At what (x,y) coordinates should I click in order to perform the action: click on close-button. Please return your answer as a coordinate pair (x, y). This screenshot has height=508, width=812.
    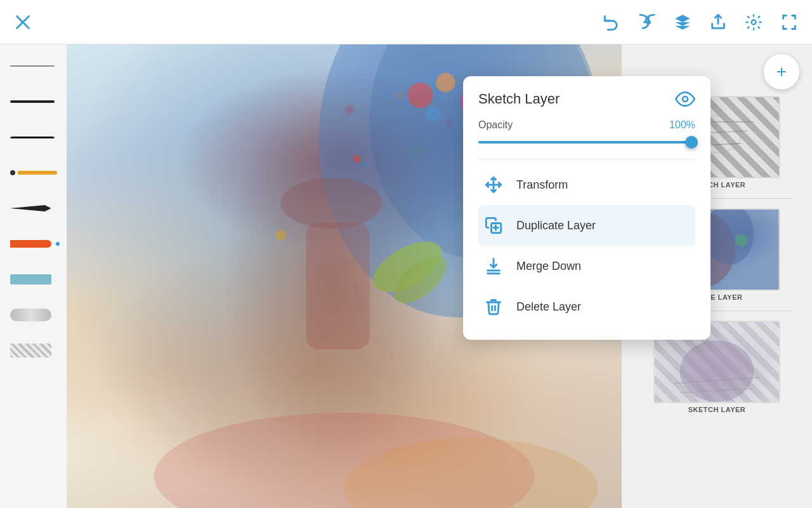
    Looking at the image, I should click on (23, 22).